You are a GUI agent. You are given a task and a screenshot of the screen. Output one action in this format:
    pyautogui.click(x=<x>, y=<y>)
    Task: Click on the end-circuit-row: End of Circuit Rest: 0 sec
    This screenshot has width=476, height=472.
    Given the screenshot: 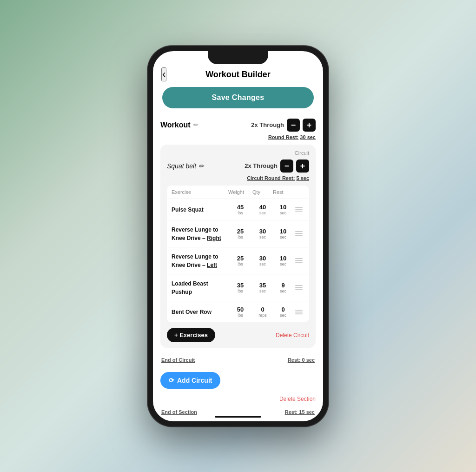 What is the action you would take?
    pyautogui.click(x=238, y=360)
    